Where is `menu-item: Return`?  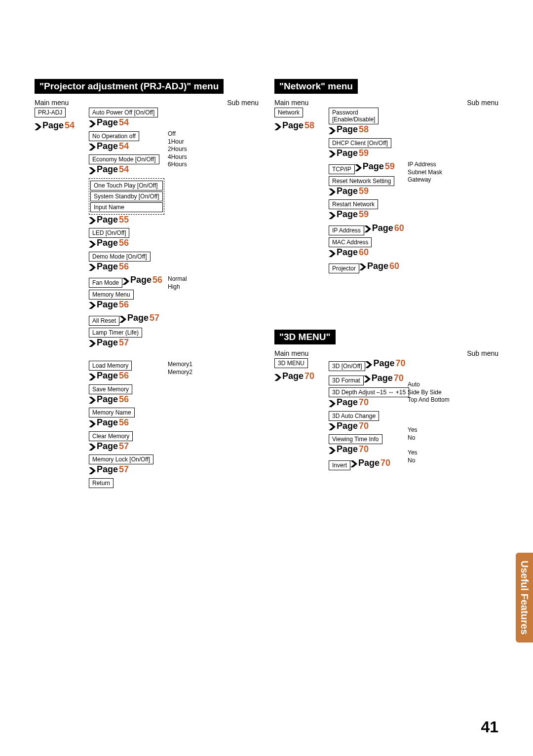 menu-item: Return is located at coordinates (101, 483).